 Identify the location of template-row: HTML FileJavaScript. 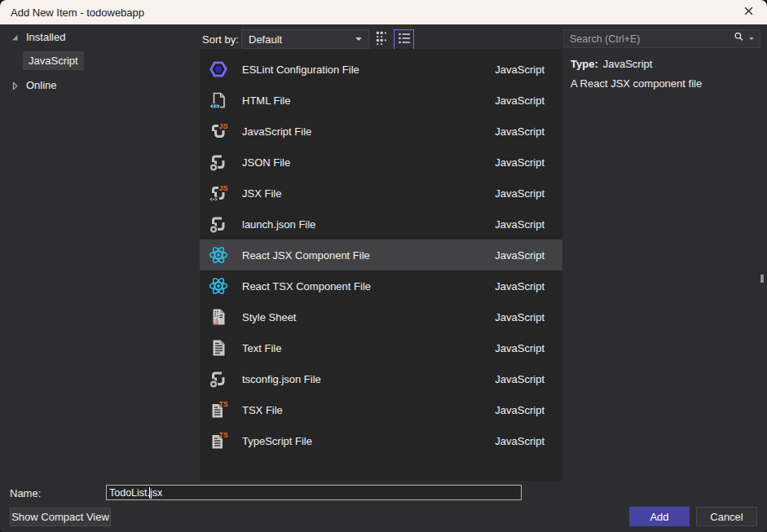
(381, 100).